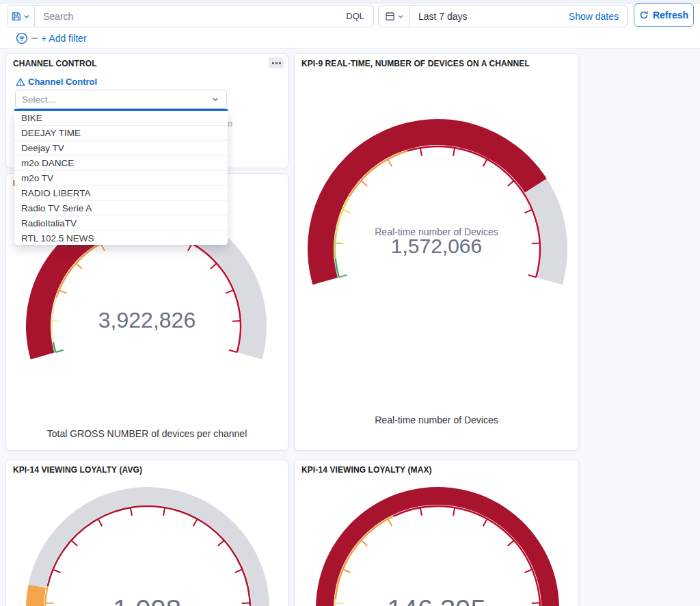 The image size is (700, 606). I want to click on refresh-button: Refresh, so click(664, 15).